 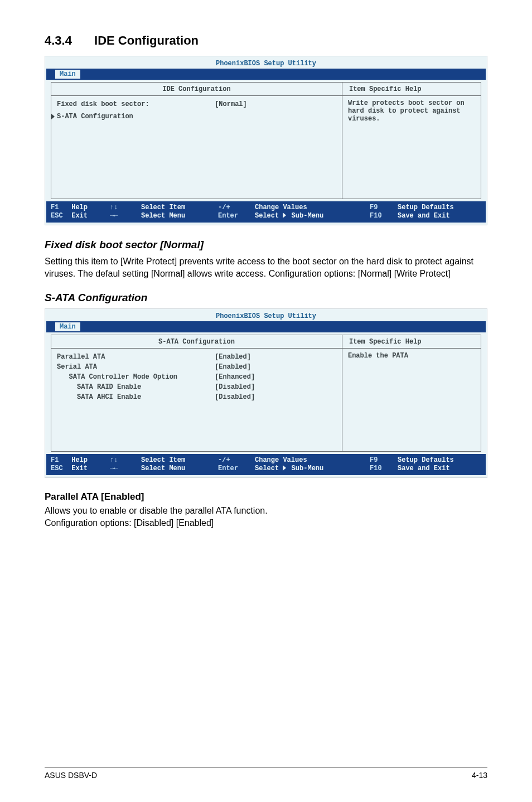 I want to click on subsection-body-fixed-disk: Setting this item to [Write Protect] pre…, so click(x=266, y=268).